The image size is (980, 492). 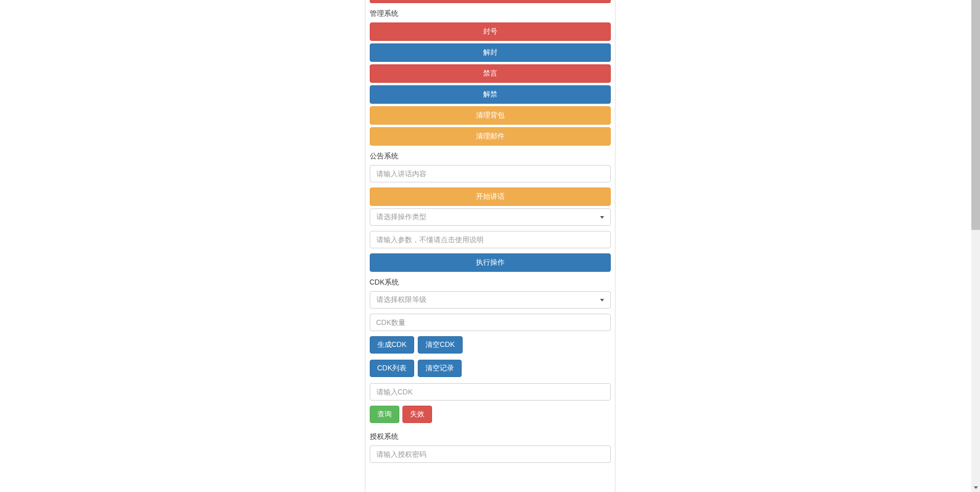 I want to click on cdk-button-row-2: CDK列表 清空记录, so click(x=490, y=370).